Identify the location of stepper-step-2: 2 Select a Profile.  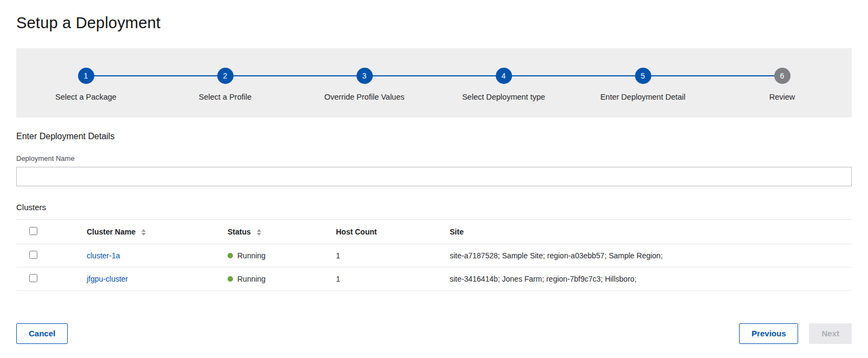
(225, 84).